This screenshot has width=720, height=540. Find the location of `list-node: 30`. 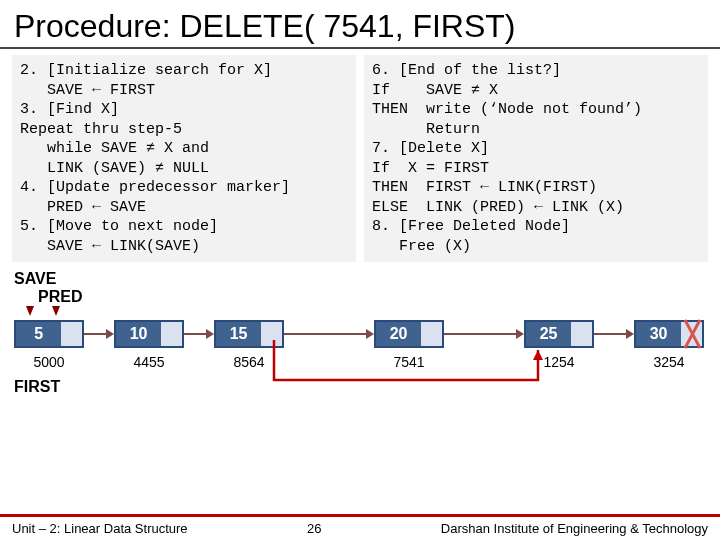

list-node: 30 is located at coordinates (669, 334).